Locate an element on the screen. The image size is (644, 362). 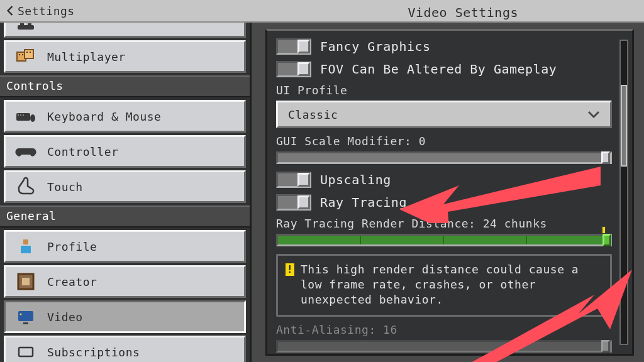
warning-box: ! This high render distance could cause … is located at coordinates (444, 285).